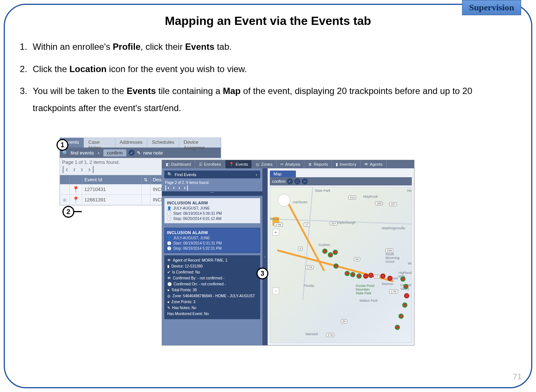 The width and height of the screenshot is (536, 392). Describe the element at coordinates (112, 180) in the screenshot. I see `col-event-id: Event Id` at that location.